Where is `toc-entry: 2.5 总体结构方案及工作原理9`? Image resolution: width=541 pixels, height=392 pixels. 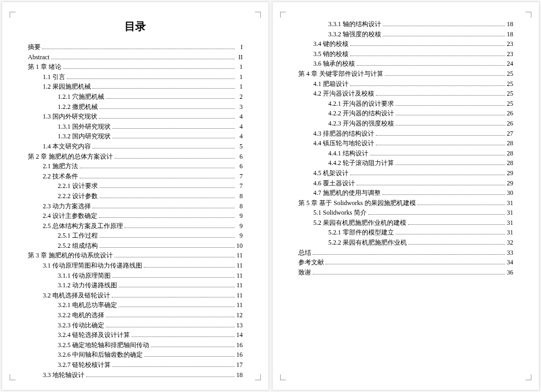
toc-entry: 2.5 总体结构方案及工作原理9 is located at coordinates (135, 226).